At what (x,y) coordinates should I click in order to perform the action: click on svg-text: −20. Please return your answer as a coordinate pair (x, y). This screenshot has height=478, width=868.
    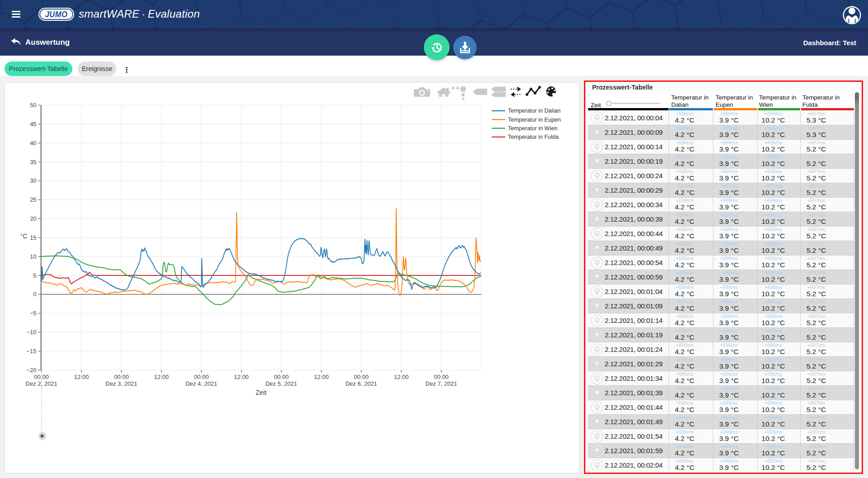
    Looking at the image, I should click on (32, 370).